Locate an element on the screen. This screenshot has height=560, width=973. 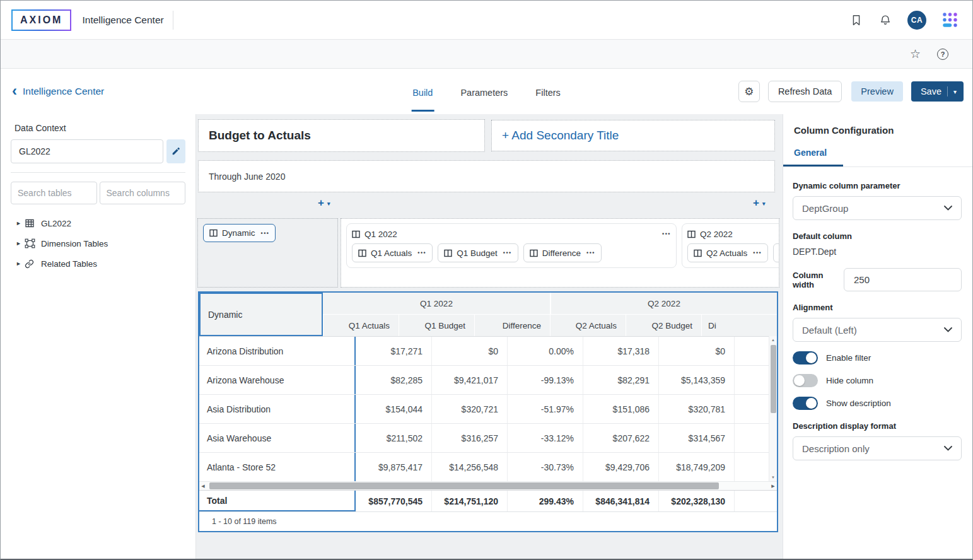
primary-title-box: Budget to Actuals is located at coordinates (342, 136).